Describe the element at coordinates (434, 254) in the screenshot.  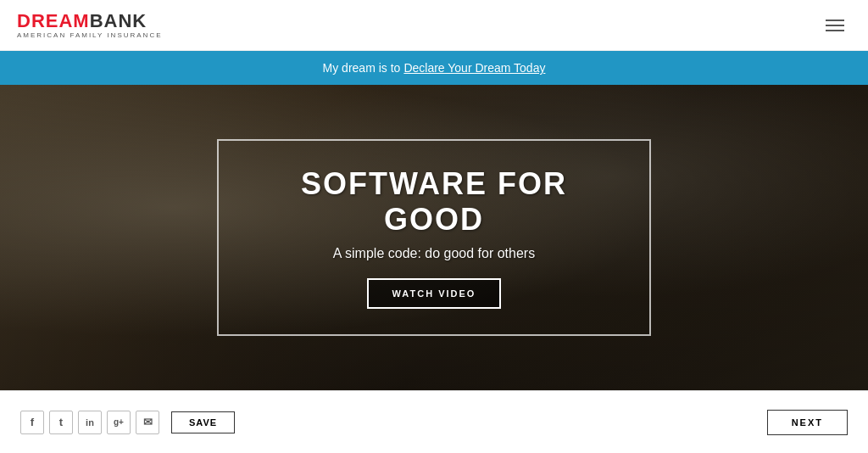
I see `hero-subtitle: A simple code: do good for others` at that location.